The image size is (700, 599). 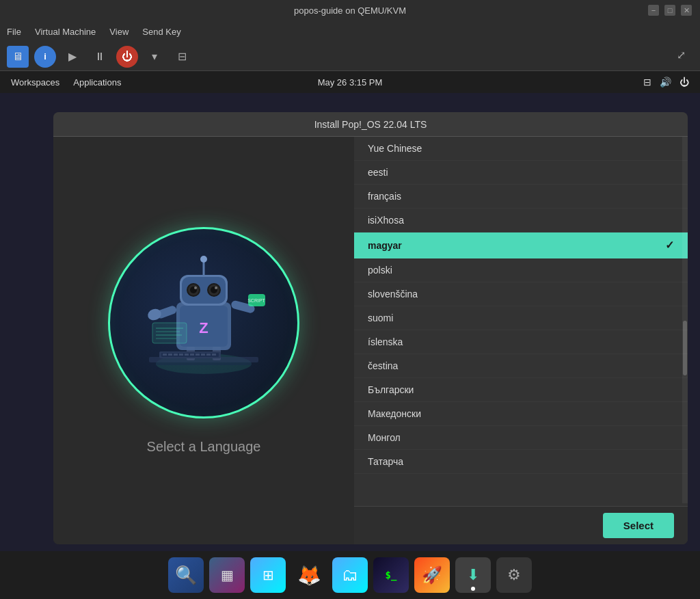 I want to click on taskbar-rocket: 🚀, so click(x=432, y=575).